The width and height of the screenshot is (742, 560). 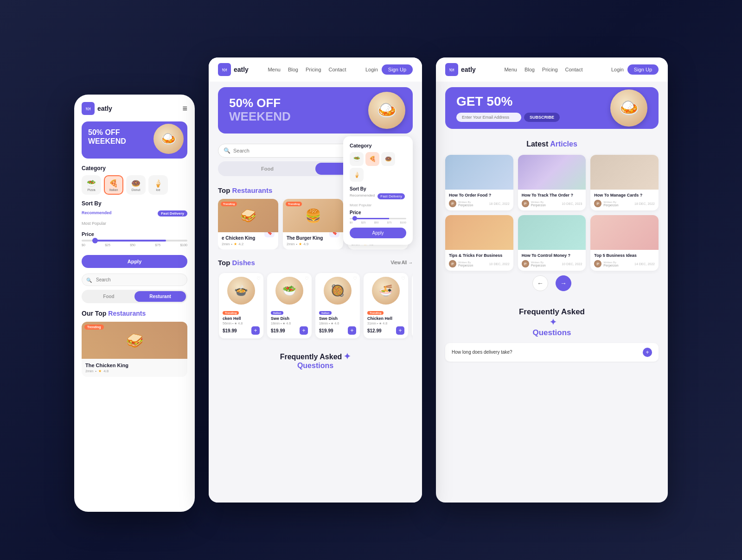 What do you see at coordinates (326, 331) in the screenshot?
I see `dish-3-price: $19.99` at bounding box center [326, 331].